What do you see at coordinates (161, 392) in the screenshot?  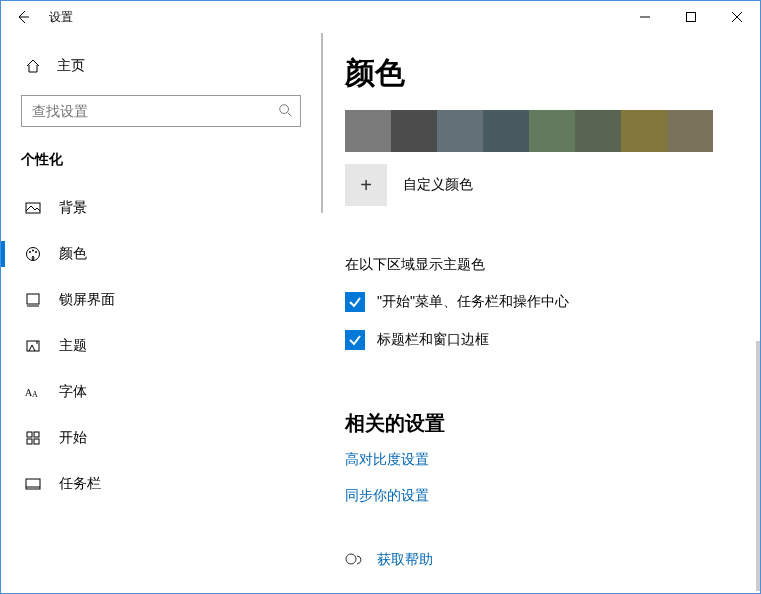 I see `sidebar-item-fonts: AA 字体` at bounding box center [161, 392].